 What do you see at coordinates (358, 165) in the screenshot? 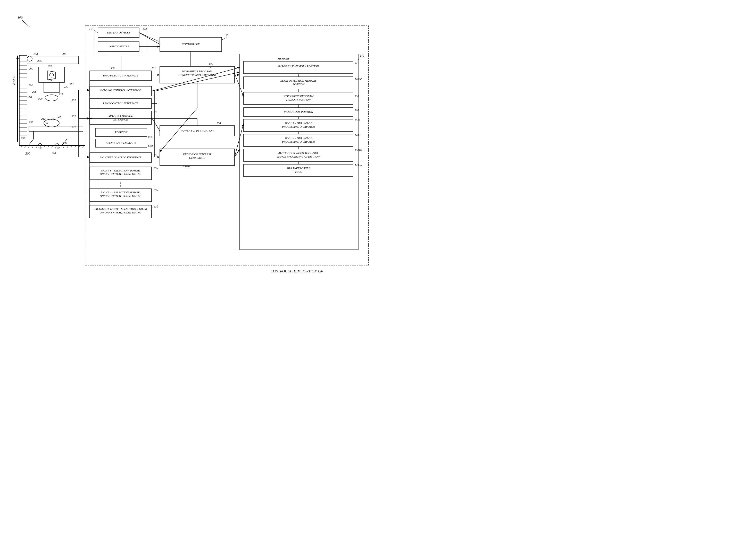
I see `ref-143mx: 143mx` at bounding box center [358, 165].